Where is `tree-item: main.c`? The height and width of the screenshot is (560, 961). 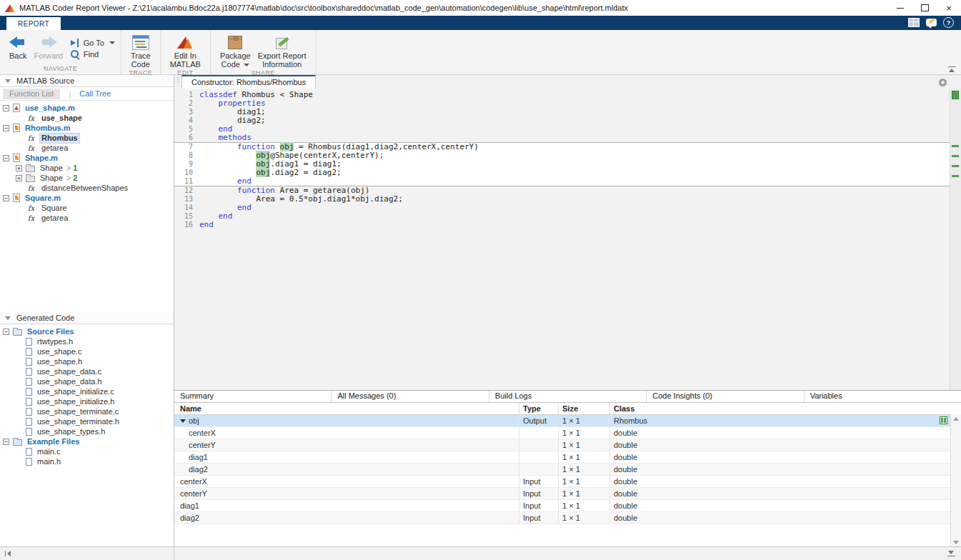 tree-item: main.c is located at coordinates (87, 451).